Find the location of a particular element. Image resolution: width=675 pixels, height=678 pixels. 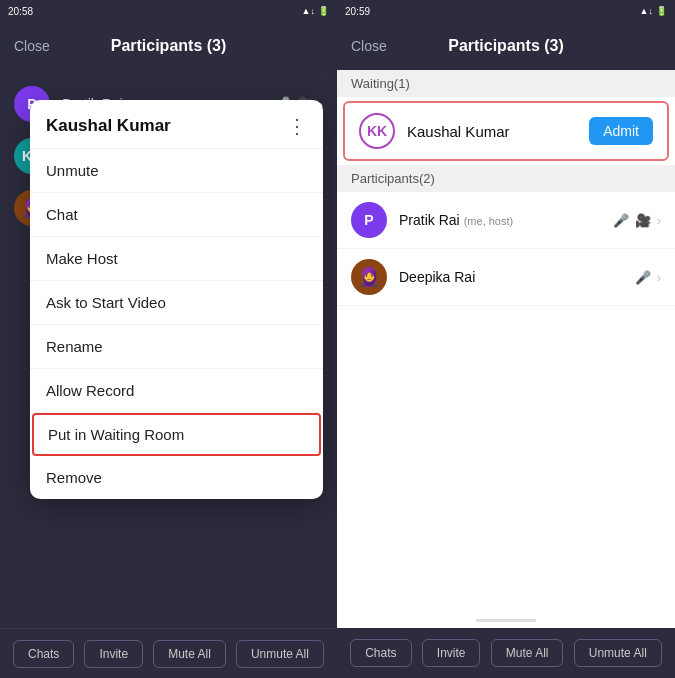

menu-item-rename: Rename is located at coordinates (176, 347).